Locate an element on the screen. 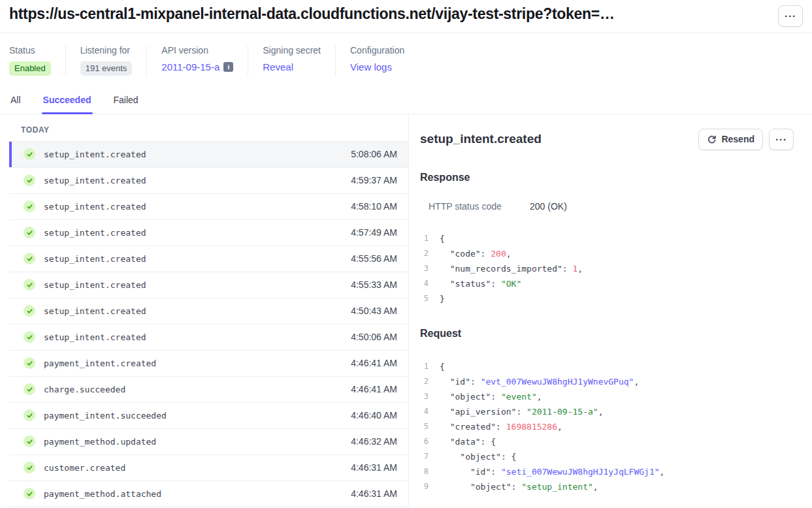 The width and height of the screenshot is (812, 508). meta-status-label: Status is located at coordinates (30, 50).